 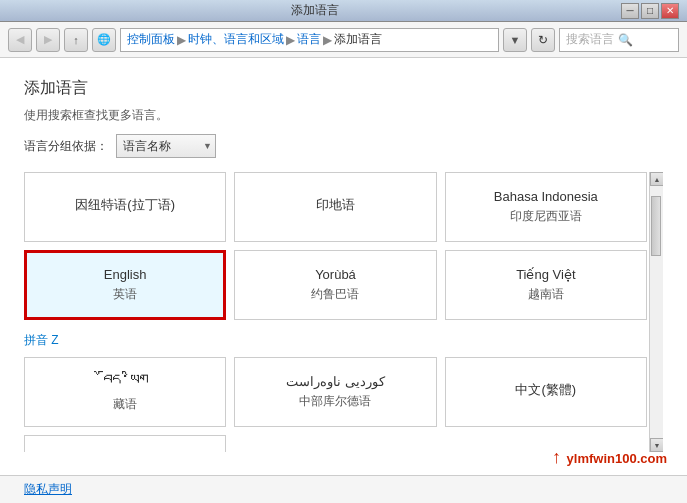 What do you see at coordinates (344, 88) in the screenshot?
I see `page-title: 添加语言` at bounding box center [344, 88].